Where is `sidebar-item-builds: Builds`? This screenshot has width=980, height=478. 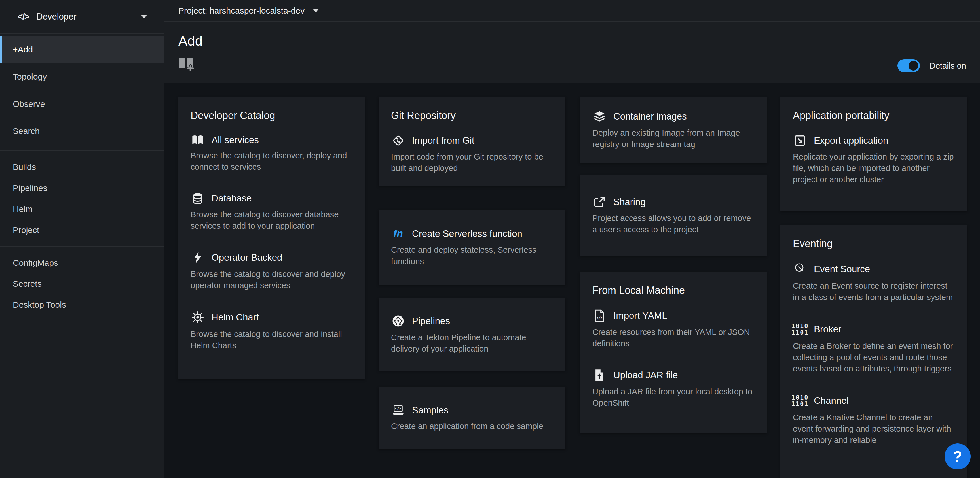
sidebar-item-builds: Builds is located at coordinates (82, 167).